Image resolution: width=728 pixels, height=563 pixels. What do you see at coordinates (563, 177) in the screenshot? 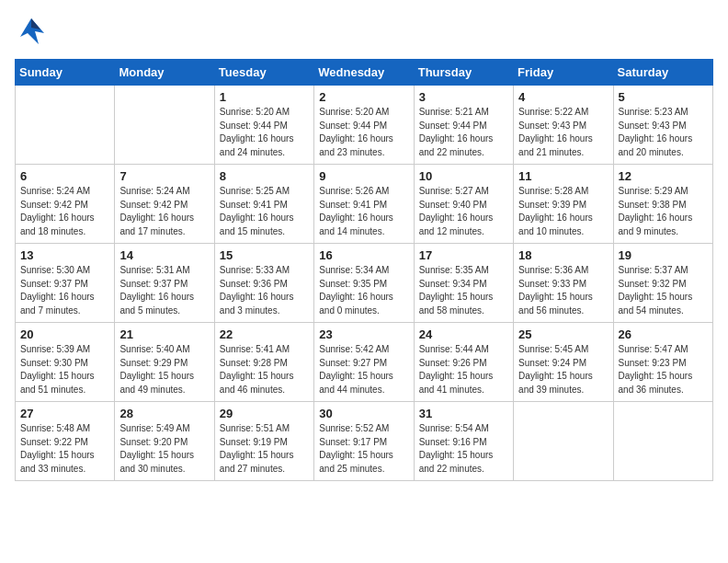
I see `day-number: 11` at bounding box center [563, 177].